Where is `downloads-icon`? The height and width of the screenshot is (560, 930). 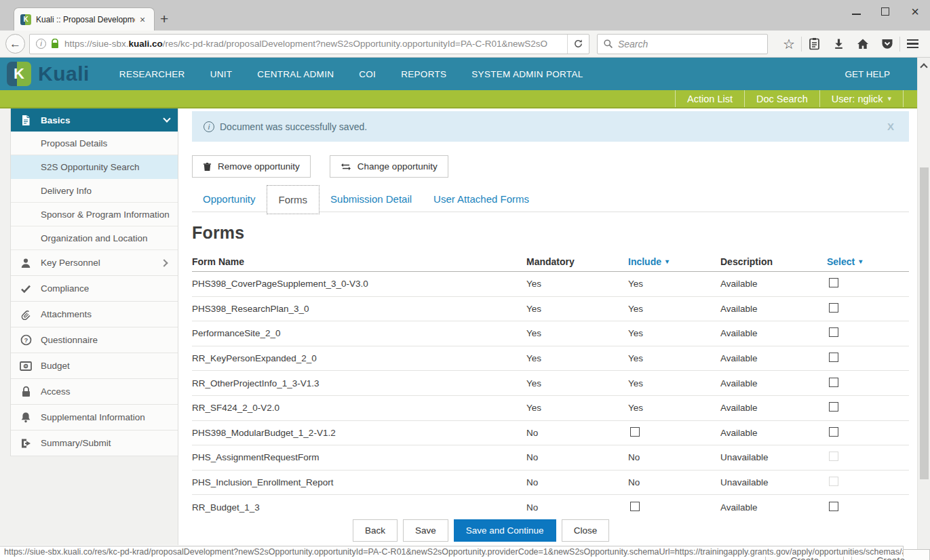 downloads-icon is located at coordinates (838, 44).